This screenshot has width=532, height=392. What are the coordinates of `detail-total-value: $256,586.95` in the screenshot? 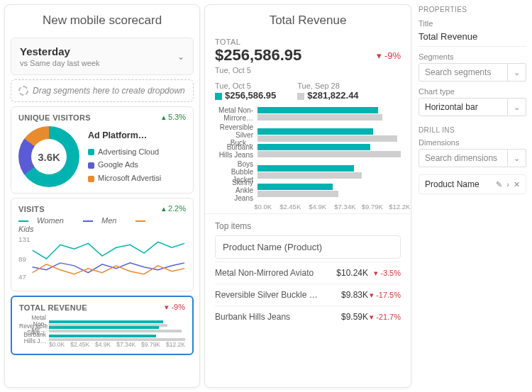 It's located at (258, 55).